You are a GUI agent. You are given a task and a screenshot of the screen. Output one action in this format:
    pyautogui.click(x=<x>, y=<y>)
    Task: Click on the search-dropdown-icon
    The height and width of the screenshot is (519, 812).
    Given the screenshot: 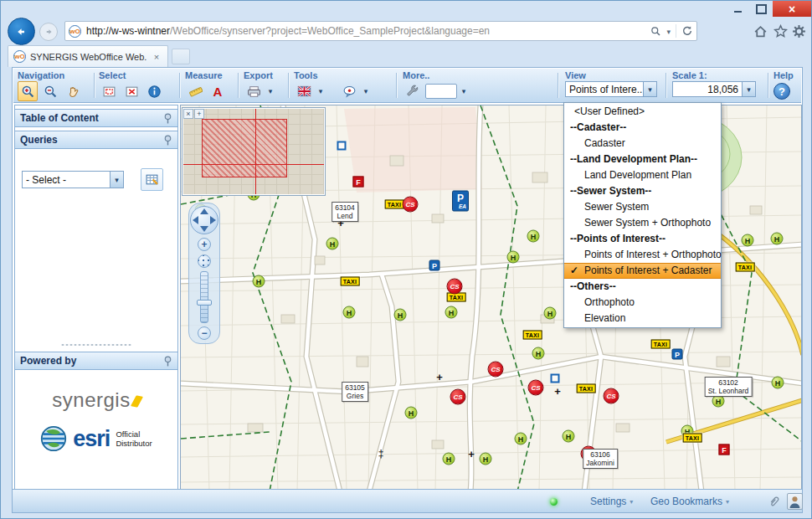 What is the action you would take?
    pyautogui.click(x=668, y=31)
    